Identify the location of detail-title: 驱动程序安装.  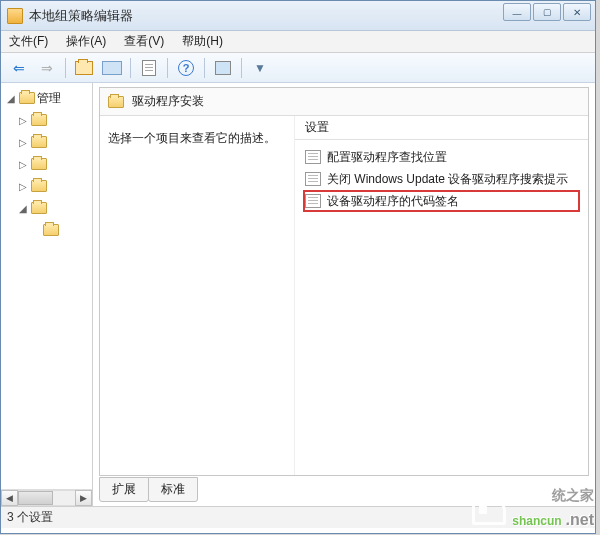
(168, 102).